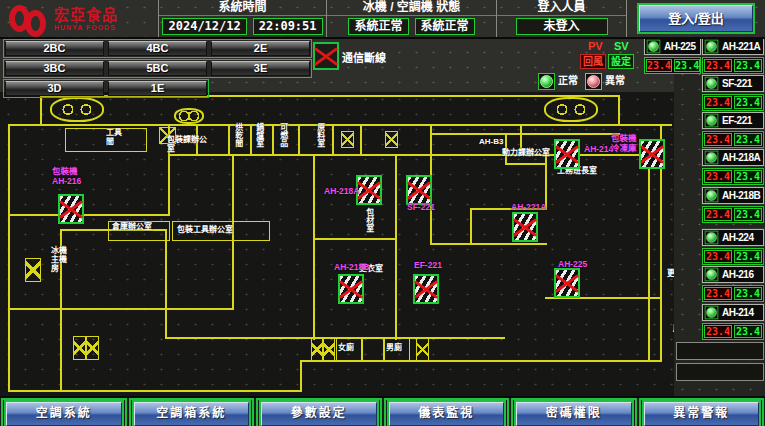 The width and height of the screenshot is (765, 426). What do you see at coordinates (733, 247) in the screenshot?
I see `equipment-unit-AH-224: AH-22423.423.4` at bounding box center [733, 247].